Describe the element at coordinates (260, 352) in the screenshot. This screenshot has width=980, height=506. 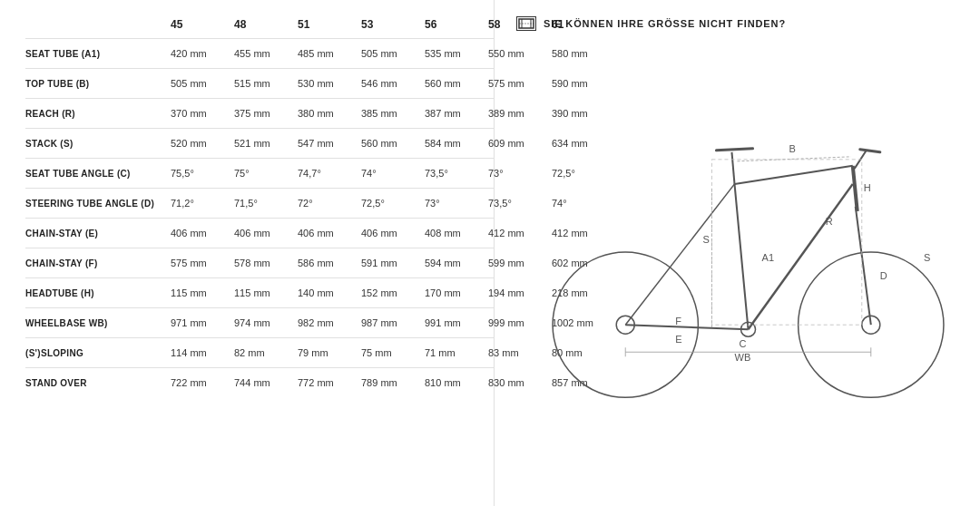
I see `table-row: (S')SLOPING114 mm82 mm79 mm75 mm71 mm83 …` at that location.